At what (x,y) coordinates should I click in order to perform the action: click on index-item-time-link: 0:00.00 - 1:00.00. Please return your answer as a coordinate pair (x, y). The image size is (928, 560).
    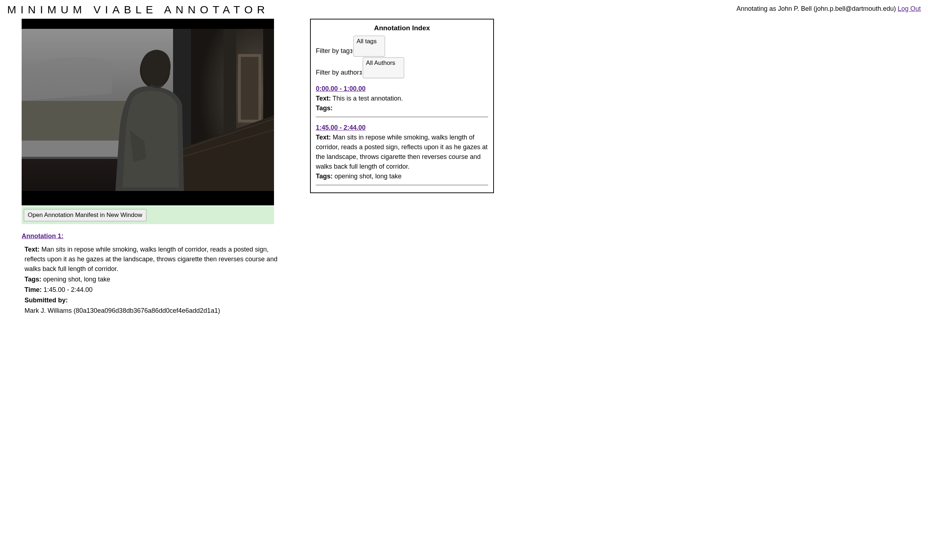
    Looking at the image, I should click on (341, 89).